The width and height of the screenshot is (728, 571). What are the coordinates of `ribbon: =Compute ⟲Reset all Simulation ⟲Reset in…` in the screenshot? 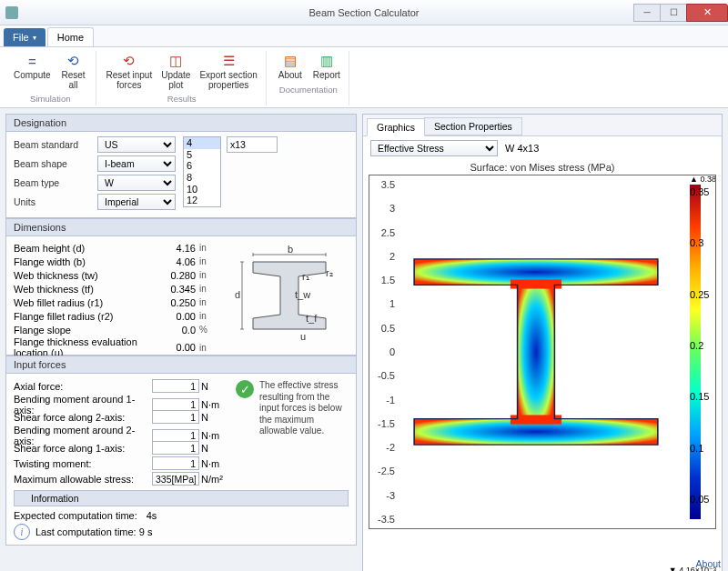 It's located at (364, 78).